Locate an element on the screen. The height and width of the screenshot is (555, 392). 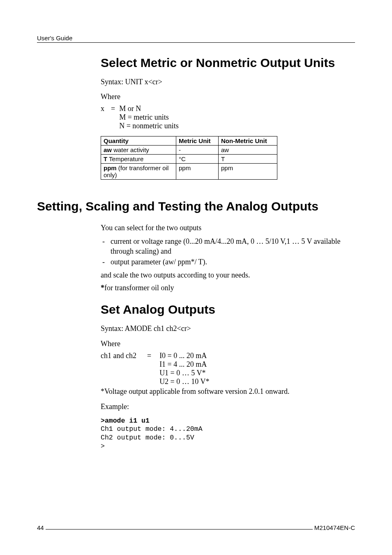
list-item: current or voltage range (0...20 mA/4...… is located at coordinates (228, 247).